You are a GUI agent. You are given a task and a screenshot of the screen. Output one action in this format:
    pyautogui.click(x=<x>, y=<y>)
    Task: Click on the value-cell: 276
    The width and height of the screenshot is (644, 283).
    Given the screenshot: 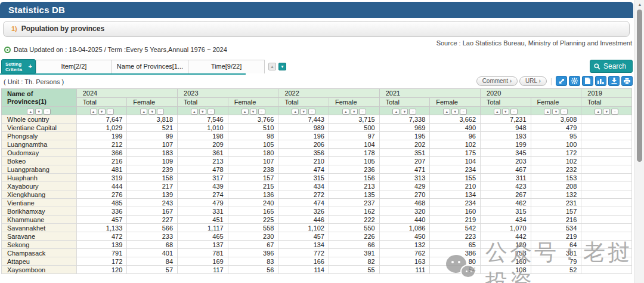 What is the action you would take?
    pyautogui.click(x=101, y=195)
    